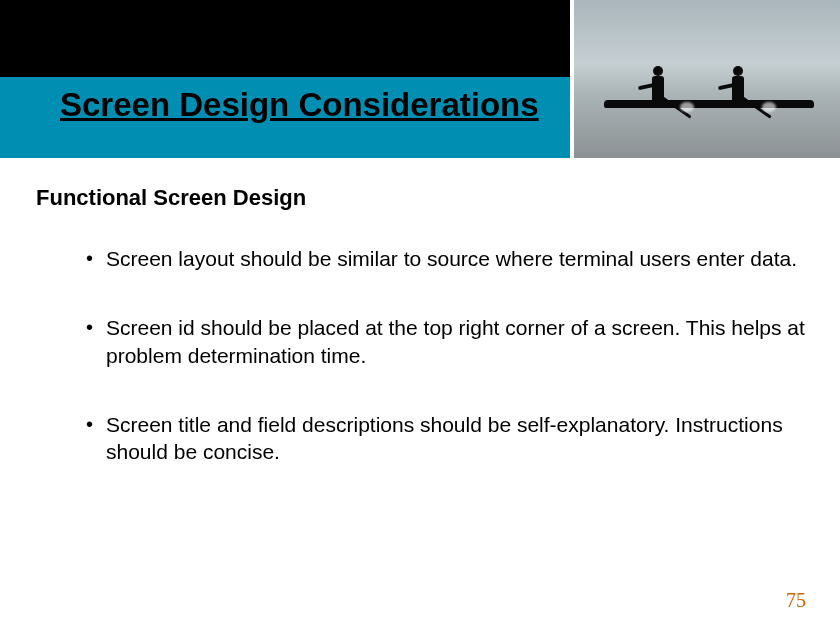 This screenshot has height=630, width=840. What do you see at coordinates (421, 198) in the screenshot?
I see `slide-subtitle: Functional Screen Design` at bounding box center [421, 198].